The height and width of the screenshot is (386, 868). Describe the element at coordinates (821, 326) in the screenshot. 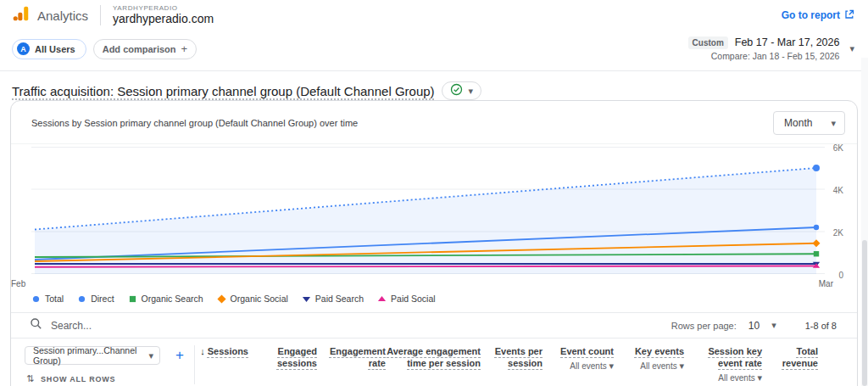

I see `pagination-range: 1-8 of 8` at that location.